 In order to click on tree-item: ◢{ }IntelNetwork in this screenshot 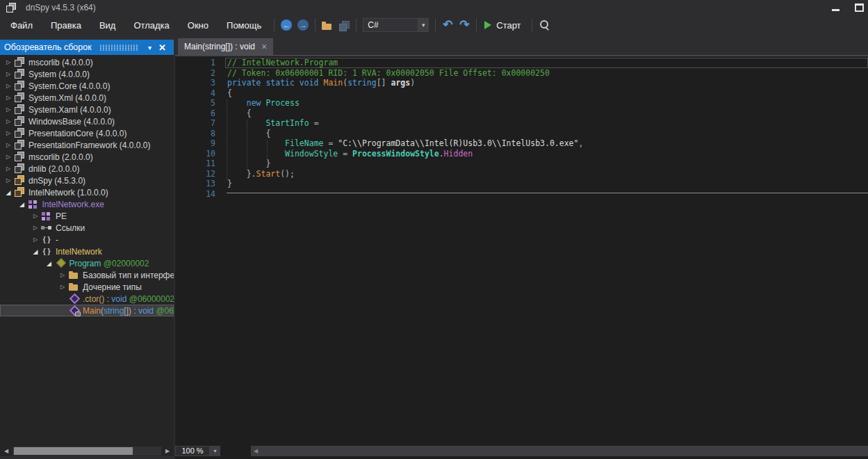, I will do `click(87, 252)`.